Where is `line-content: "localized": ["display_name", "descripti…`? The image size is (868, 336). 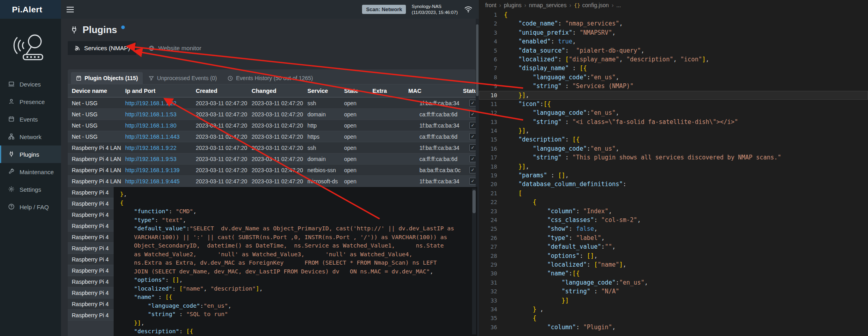
line-content: "localized": ["display_name", "descripti… is located at coordinates (603, 59).